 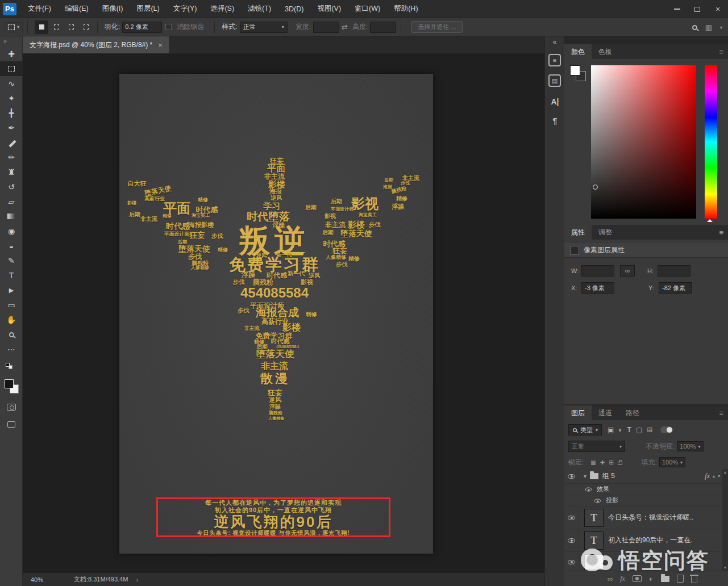 What do you see at coordinates (639, 430) in the screenshot?
I see `filter-shape-icon: ▢` at bounding box center [639, 430].